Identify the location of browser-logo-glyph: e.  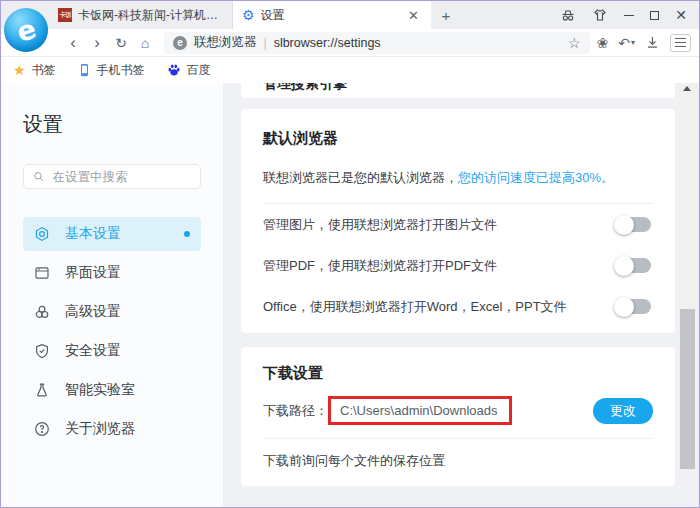
(26, 30).